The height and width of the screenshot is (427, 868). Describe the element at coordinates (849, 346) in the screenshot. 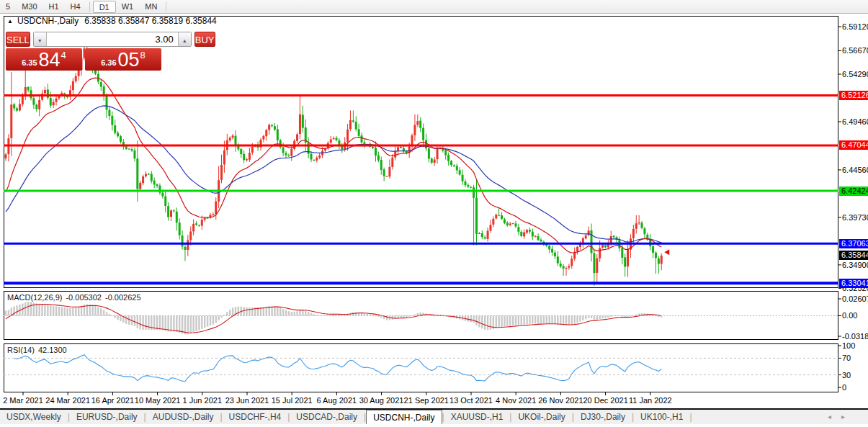

I see `rsi-axis-label: 100` at that location.